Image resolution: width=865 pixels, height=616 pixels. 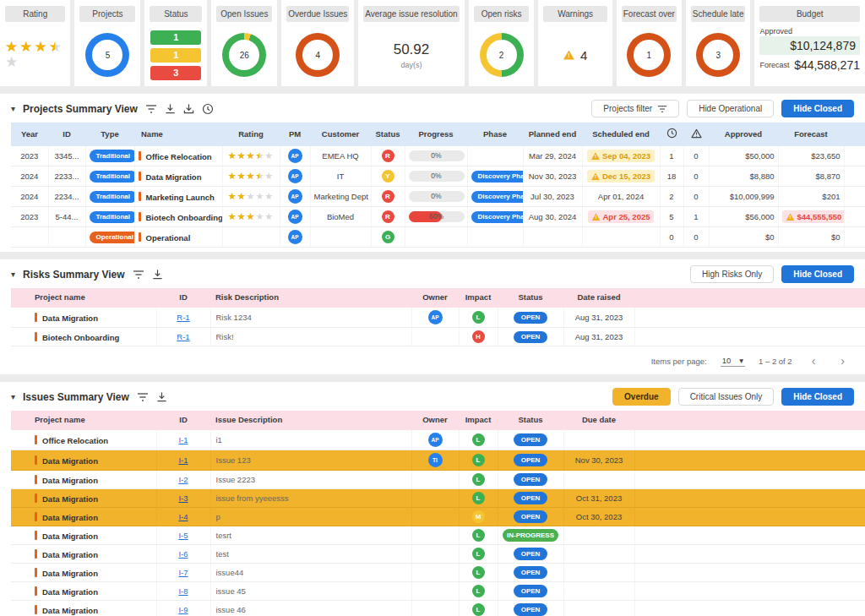 I want to click on status-badge: OPEN, so click(x=530, y=338).